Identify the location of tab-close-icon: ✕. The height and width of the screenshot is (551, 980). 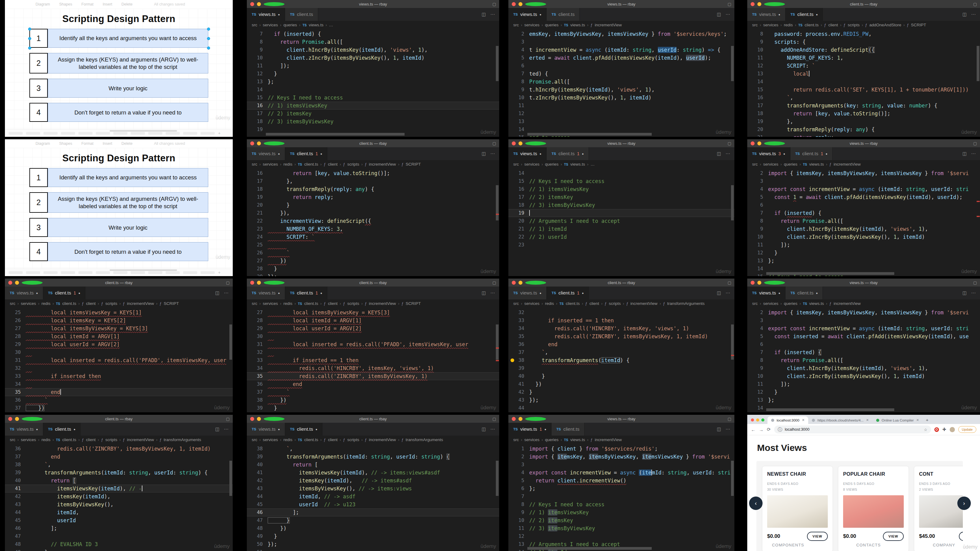
(918, 420).